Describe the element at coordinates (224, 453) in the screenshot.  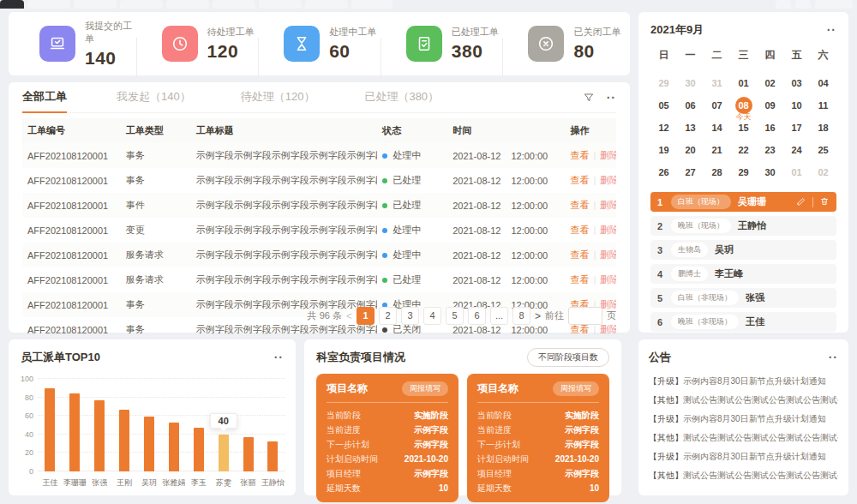
I see `bar-苏雯` at that location.